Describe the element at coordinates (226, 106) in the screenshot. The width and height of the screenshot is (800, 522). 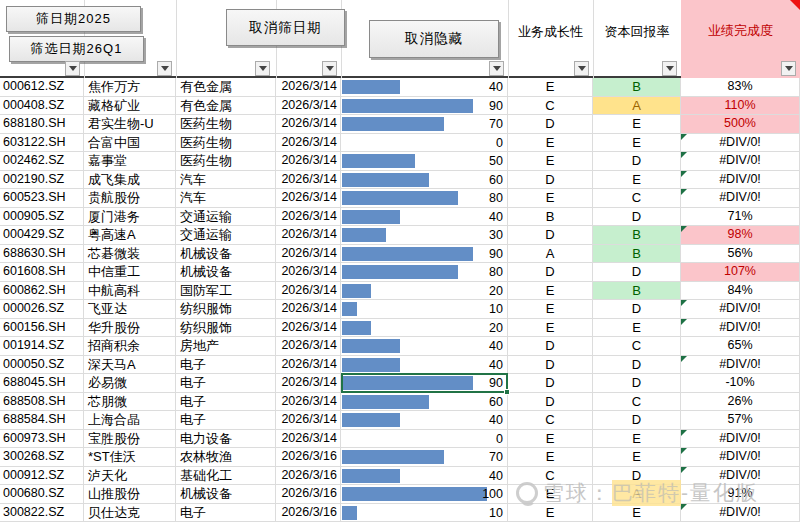
I see `industry-cell: 有色金属` at that location.